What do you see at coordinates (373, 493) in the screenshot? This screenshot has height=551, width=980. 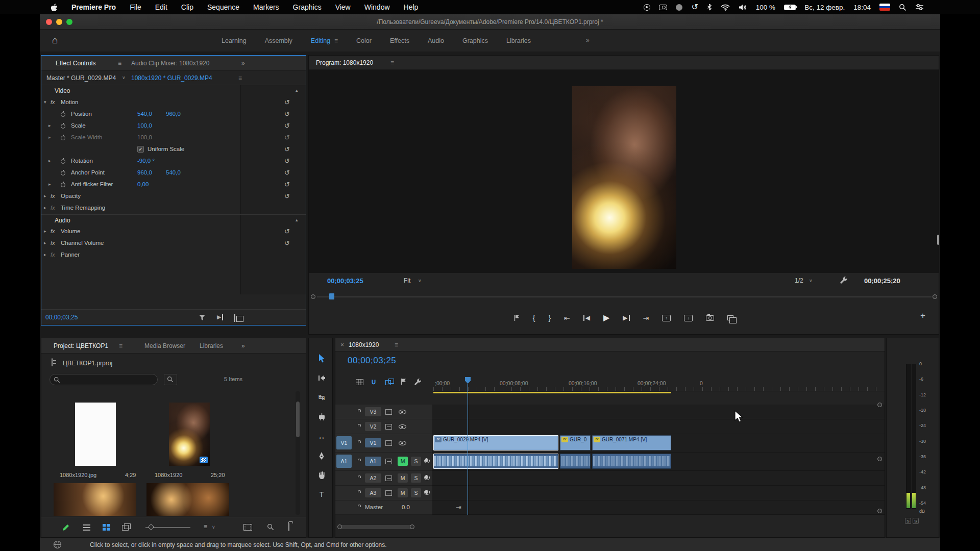 I see `track-name-badge: A3` at bounding box center [373, 493].